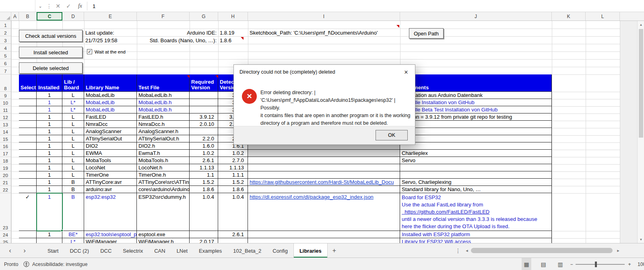 This screenshot has width=644, height=270. Describe the element at coordinates (50, 117) in the screenshot. I see `cell-C12: 1` at that location.